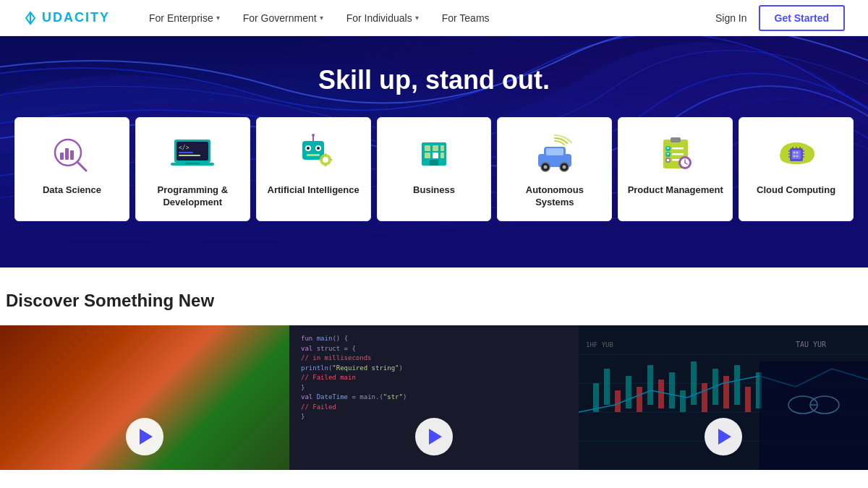 The width and height of the screenshot is (868, 488). What do you see at coordinates (314, 169) in the screenshot?
I see `category-card-ai: Artificial Intelligence` at bounding box center [314, 169].